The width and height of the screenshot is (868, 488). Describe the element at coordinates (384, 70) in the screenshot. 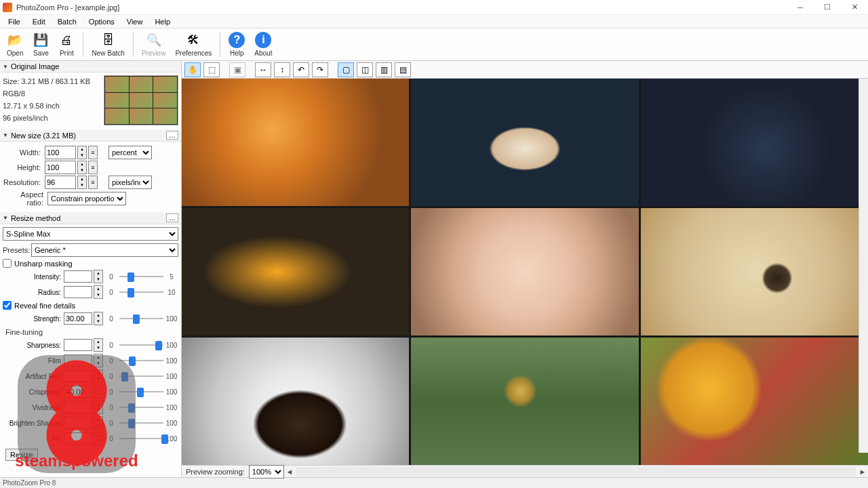

I see `view-sidebyside-button: ▥` at that location.